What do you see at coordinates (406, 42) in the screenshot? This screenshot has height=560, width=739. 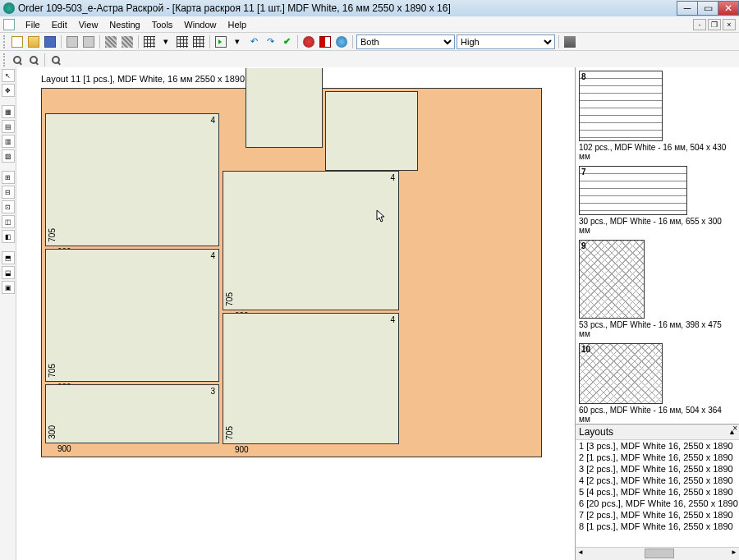 I see `mode-select: Both` at bounding box center [406, 42].